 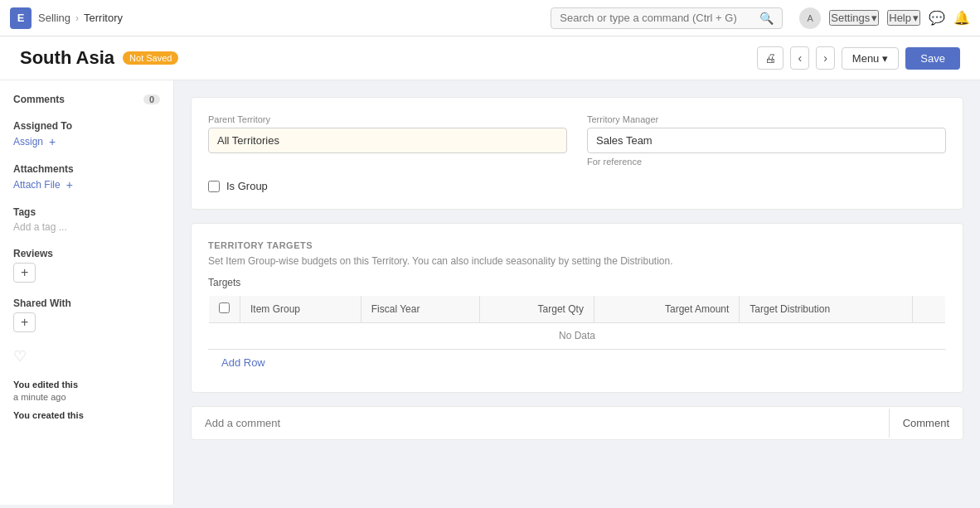 What do you see at coordinates (766, 141) in the screenshot?
I see `territory-manager-input` at bounding box center [766, 141].